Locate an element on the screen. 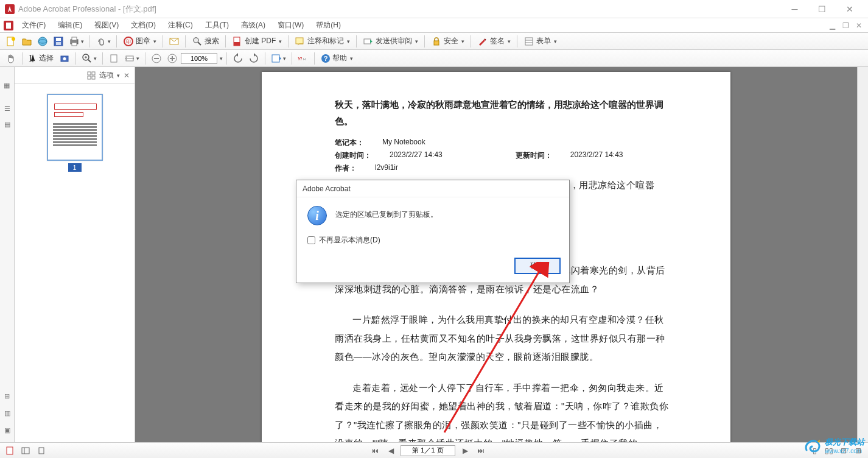 This screenshot has height=458, width=868. security-button: 安全▾ is located at coordinates (448, 41).